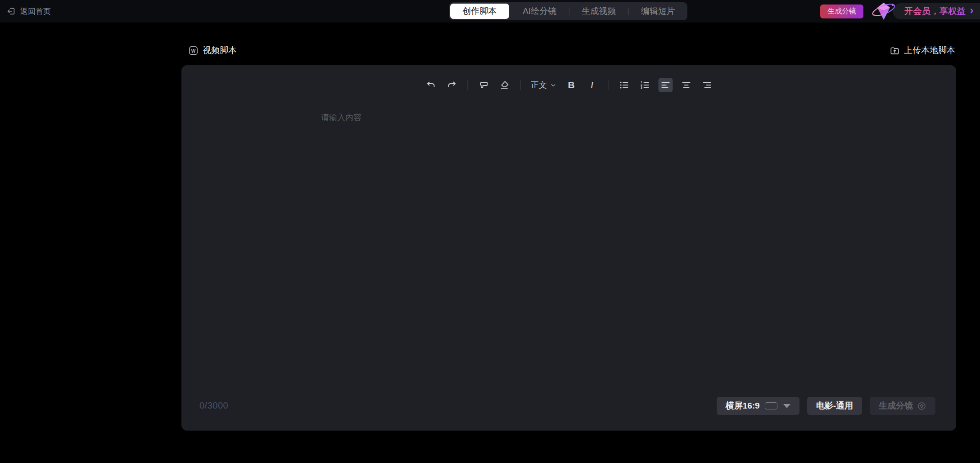 This screenshot has width=980, height=463. I want to click on format-painter-button, so click(483, 85).